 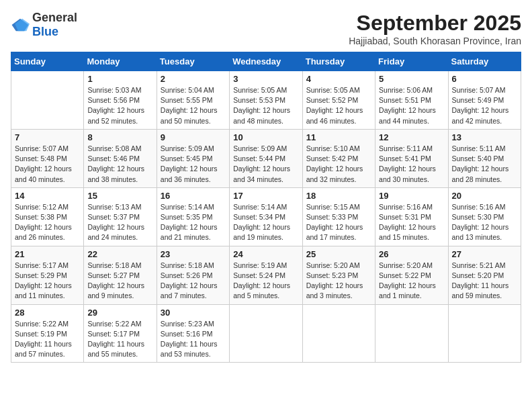 I want to click on calendar-cell: 22Sunrise: 5:18 AM Sunset: 5:27 PM Dayli…, so click(x=120, y=275).